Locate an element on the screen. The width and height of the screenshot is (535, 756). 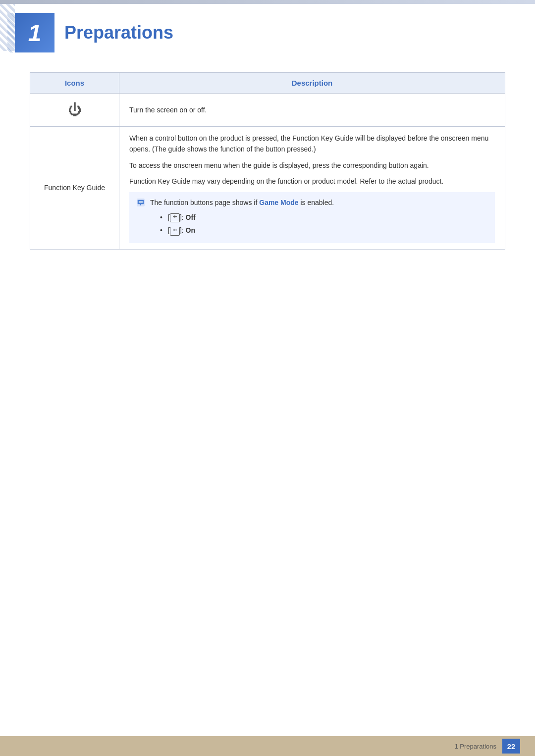
chapter-header: 1 Preparations is located at coordinates (268, 36).